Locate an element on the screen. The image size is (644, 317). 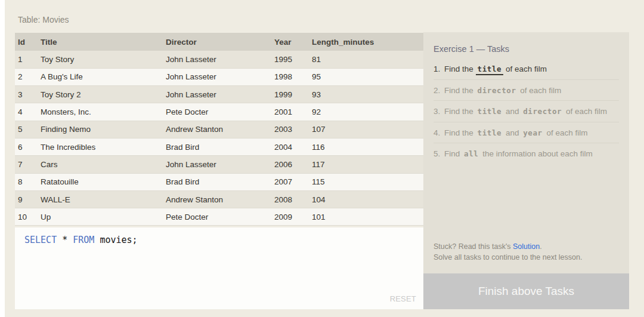
table-cell: 2004 is located at coordinates (290, 147).